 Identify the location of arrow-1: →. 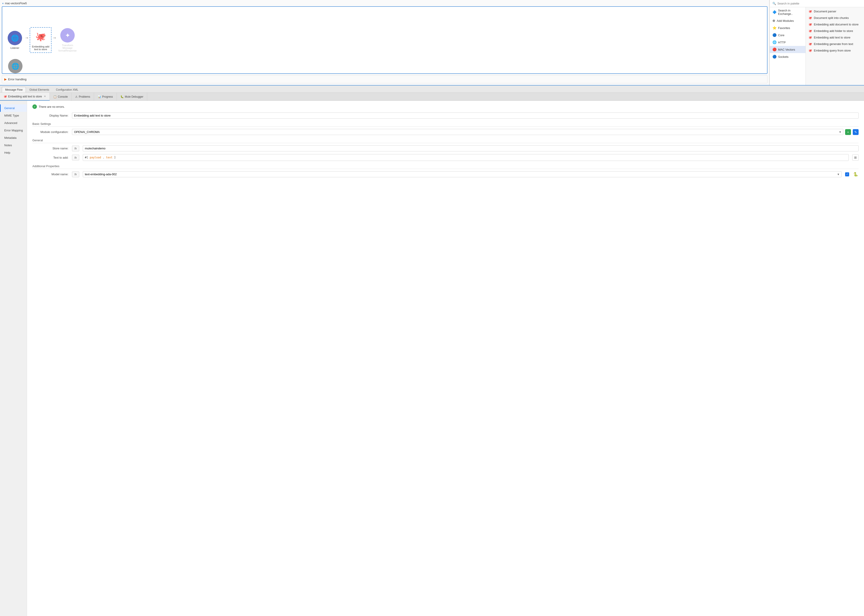
(27, 40).